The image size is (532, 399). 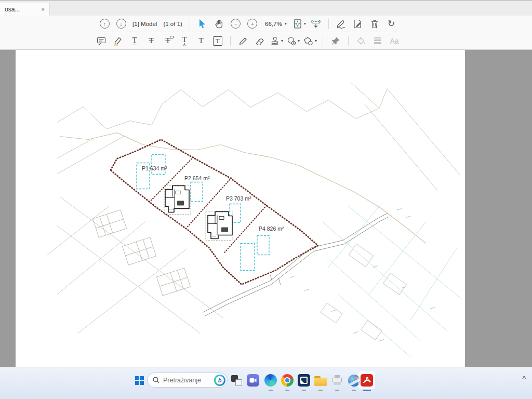 I want to click on hand-tool-button, so click(x=219, y=24).